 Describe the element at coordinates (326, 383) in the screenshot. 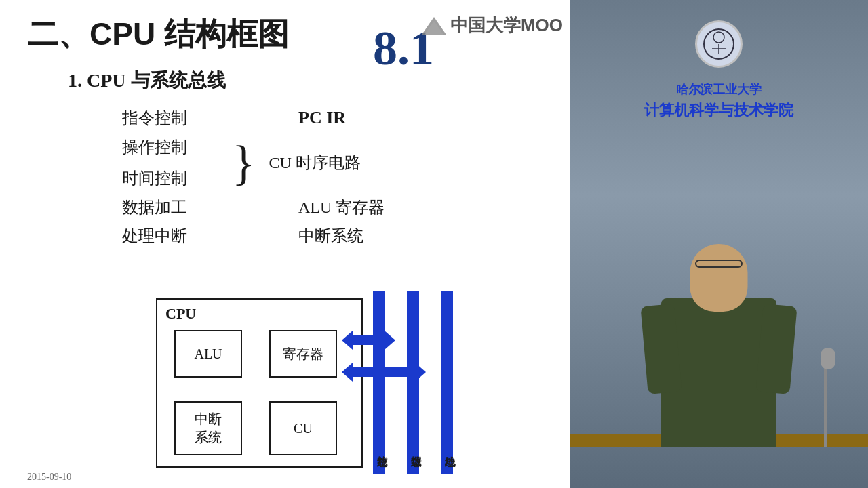

I see `diagram-area: CPU ALU 寄存器 中断系统 CU` at that location.